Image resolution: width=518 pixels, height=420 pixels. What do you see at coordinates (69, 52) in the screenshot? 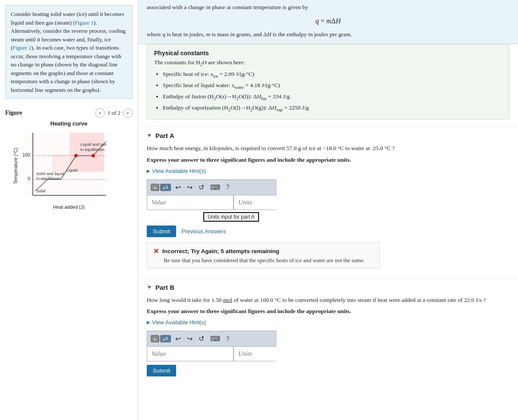
I see `sidebar-info-box: Consider heating solid water (ice) until…` at bounding box center [69, 52].